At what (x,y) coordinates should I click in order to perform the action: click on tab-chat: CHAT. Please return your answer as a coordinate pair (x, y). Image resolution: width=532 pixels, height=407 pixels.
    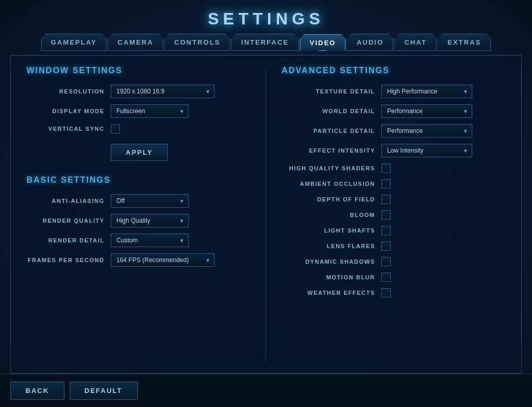
    Looking at the image, I should click on (416, 43).